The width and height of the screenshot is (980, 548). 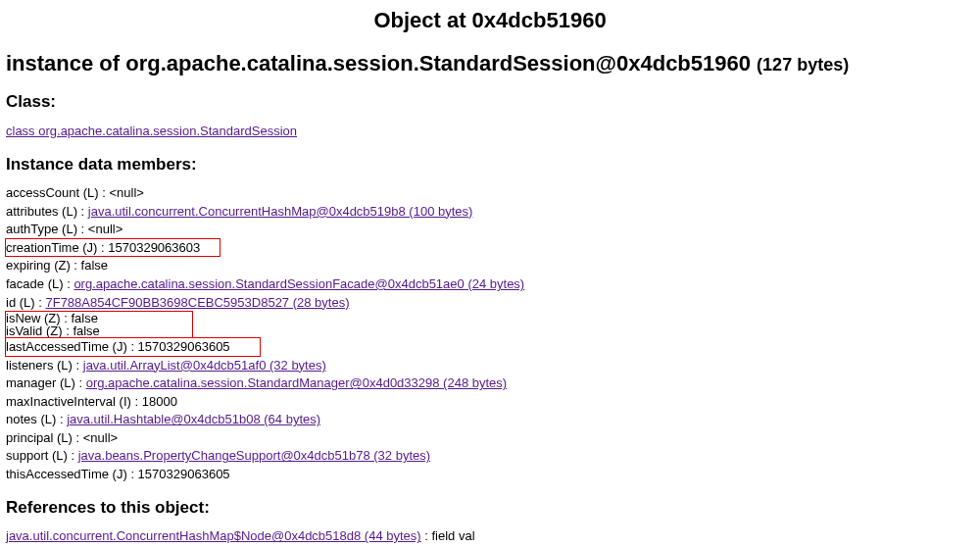 I want to click on member-support: support (L) : java.beans.PropertyChangeS…, so click(x=490, y=457).